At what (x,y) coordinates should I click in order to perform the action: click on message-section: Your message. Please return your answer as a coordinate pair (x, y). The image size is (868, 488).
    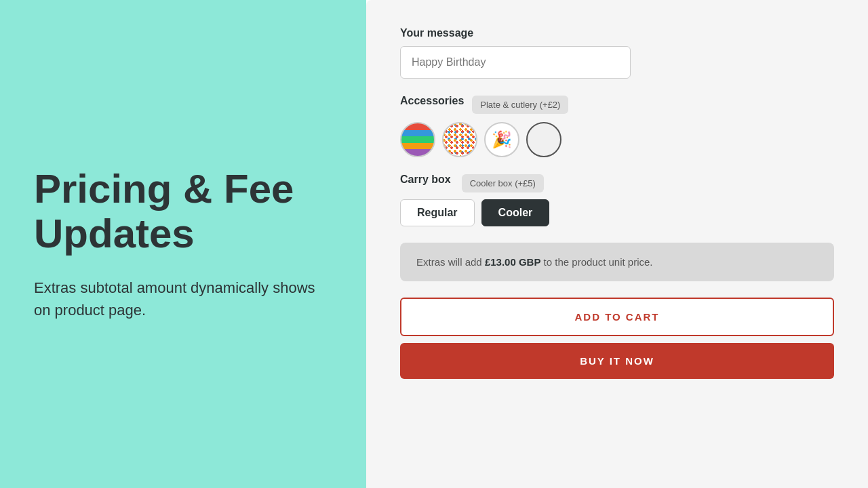
    Looking at the image, I should click on (617, 53).